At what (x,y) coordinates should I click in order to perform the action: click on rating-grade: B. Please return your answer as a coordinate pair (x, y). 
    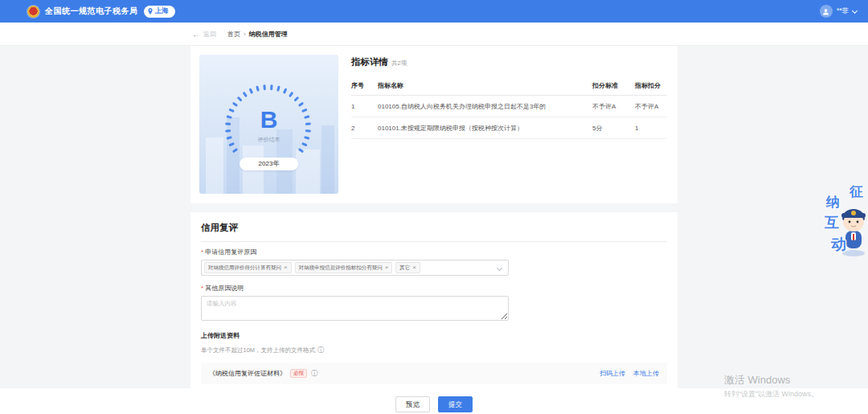
    Looking at the image, I should click on (268, 120).